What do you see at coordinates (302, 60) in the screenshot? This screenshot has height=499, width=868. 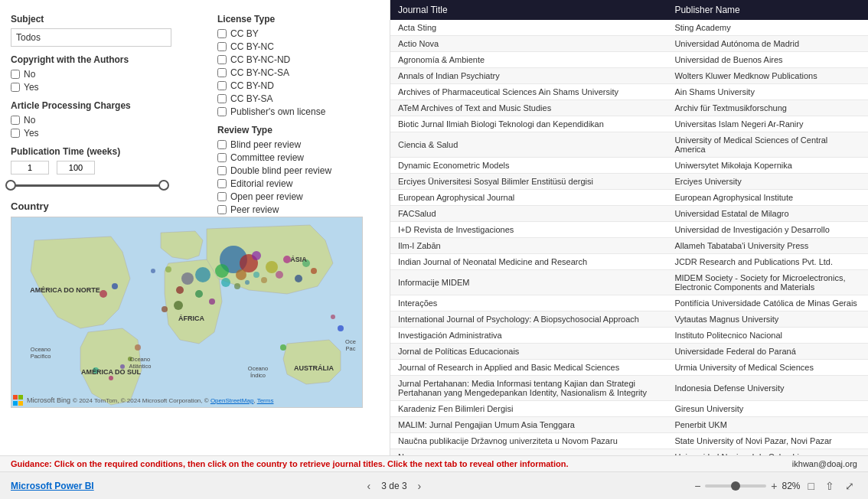 I see `license-cc-by-nc-nd: CC BY-NC-ND` at bounding box center [302, 60].